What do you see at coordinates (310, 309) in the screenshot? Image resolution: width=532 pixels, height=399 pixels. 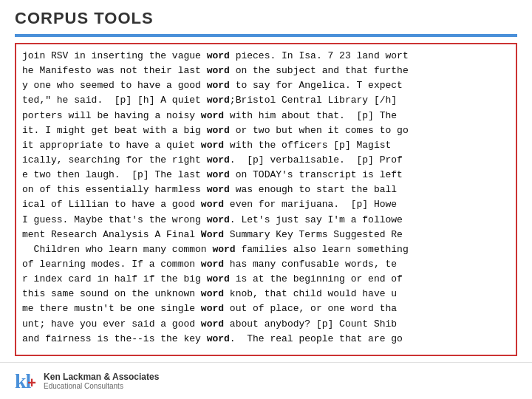 I see `concordance-right: out of place, or one word tha` at bounding box center [310, 309].